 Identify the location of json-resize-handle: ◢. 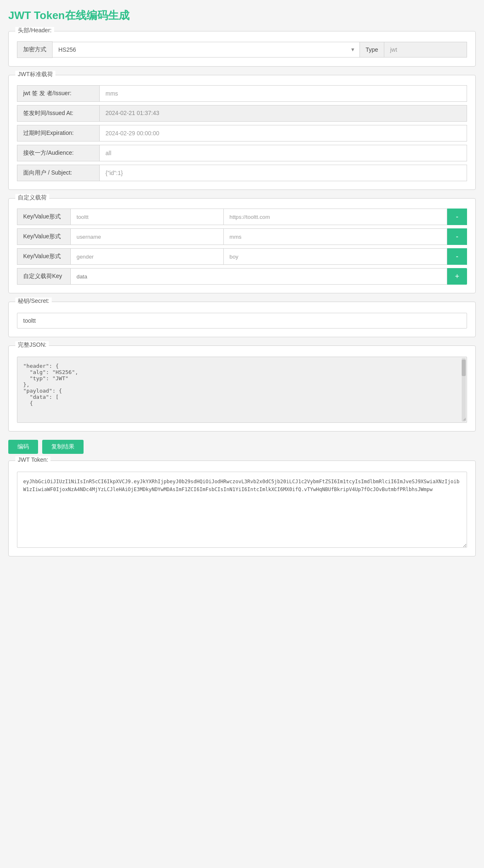
(464, 419).